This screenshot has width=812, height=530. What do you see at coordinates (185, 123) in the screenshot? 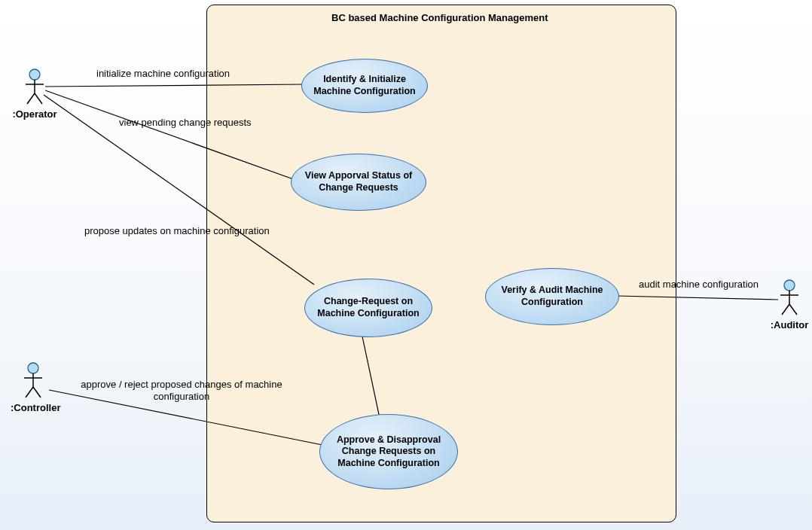
I see `assoc-label-view-pending: view pending change requests` at bounding box center [185, 123].